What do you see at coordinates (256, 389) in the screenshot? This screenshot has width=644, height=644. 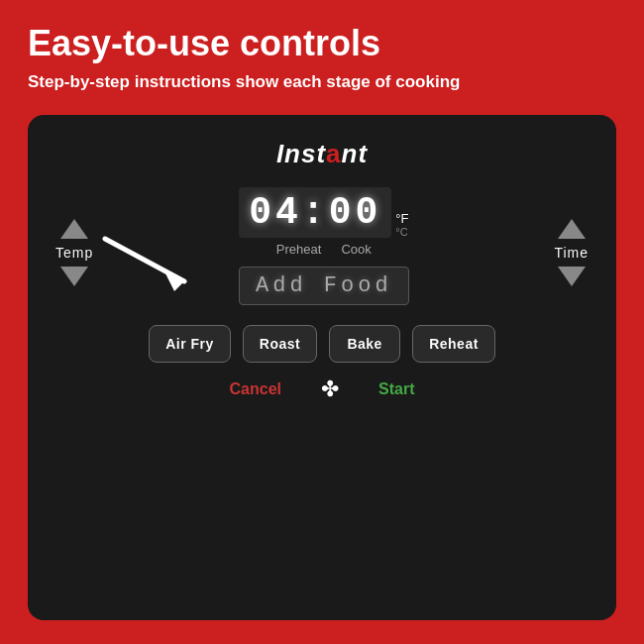 I see `cancel-button: Cancel` at bounding box center [256, 389].